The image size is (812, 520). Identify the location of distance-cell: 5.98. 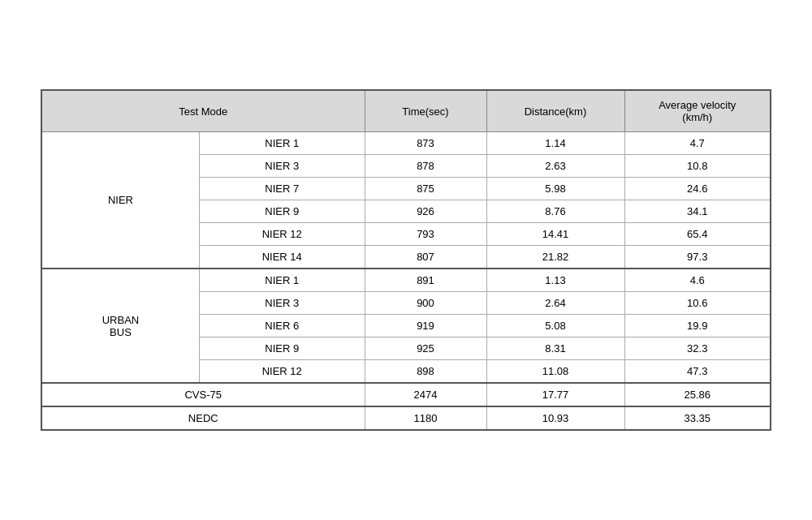
(555, 189).